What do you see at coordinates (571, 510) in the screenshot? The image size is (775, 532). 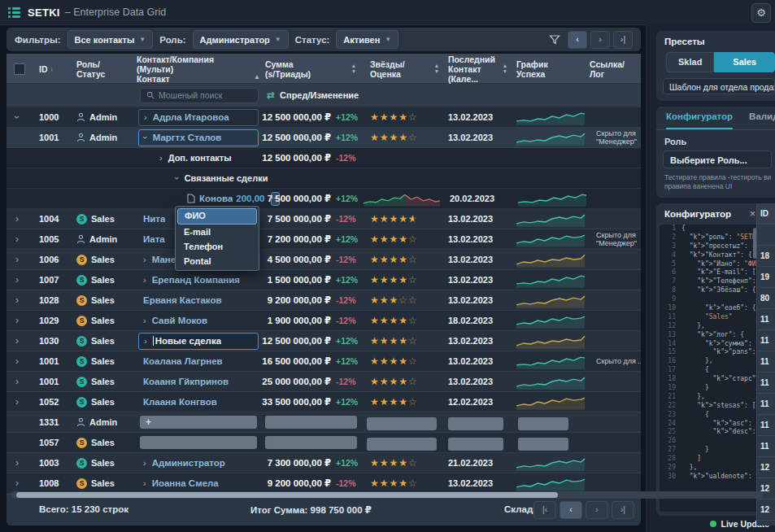 I see `pager-button: ‹` at bounding box center [571, 510].